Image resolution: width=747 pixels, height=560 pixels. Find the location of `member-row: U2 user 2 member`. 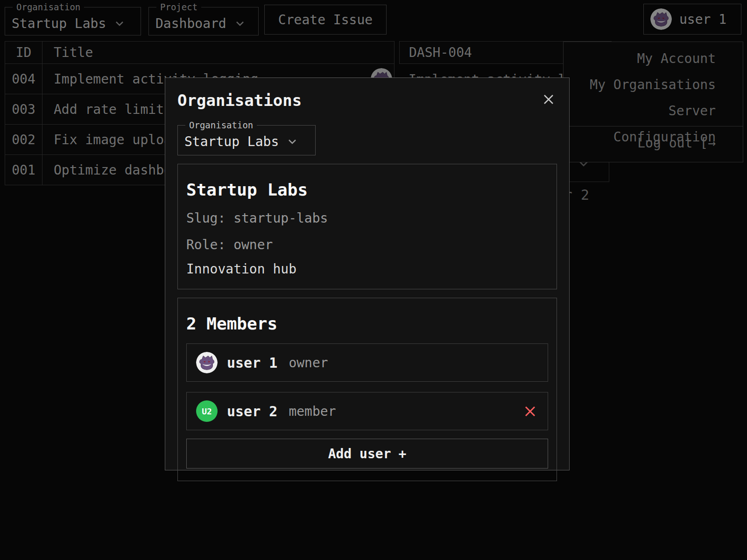

member-row: U2 user 2 member is located at coordinates (367, 411).